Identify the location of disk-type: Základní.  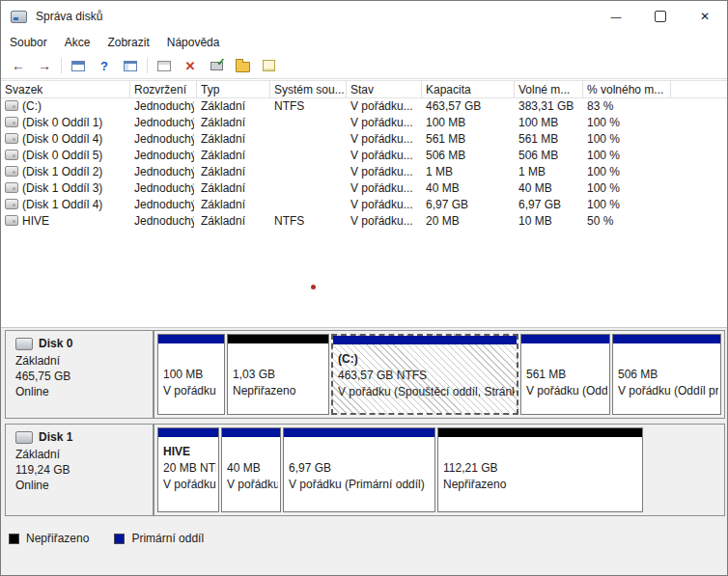
(84, 454).